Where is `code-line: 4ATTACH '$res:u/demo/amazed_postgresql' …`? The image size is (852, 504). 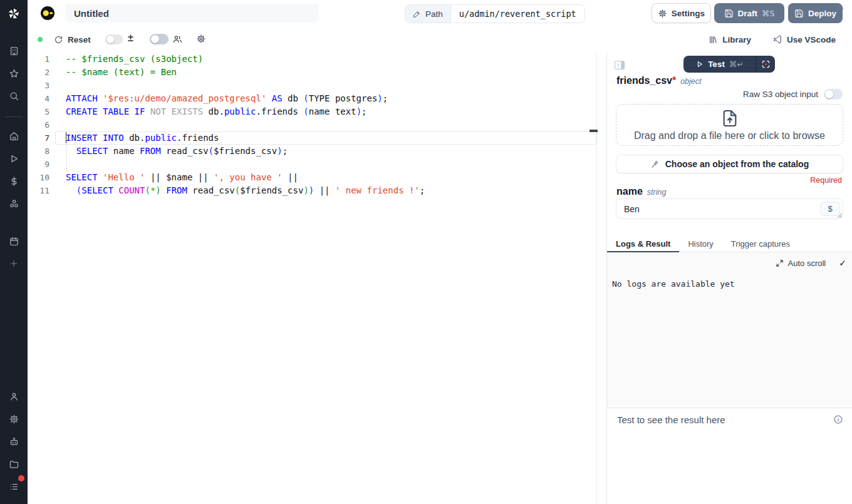
code-line: 4ATTACH '$res:u/demo/amazed_postgresql' … is located at coordinates (312, 99).